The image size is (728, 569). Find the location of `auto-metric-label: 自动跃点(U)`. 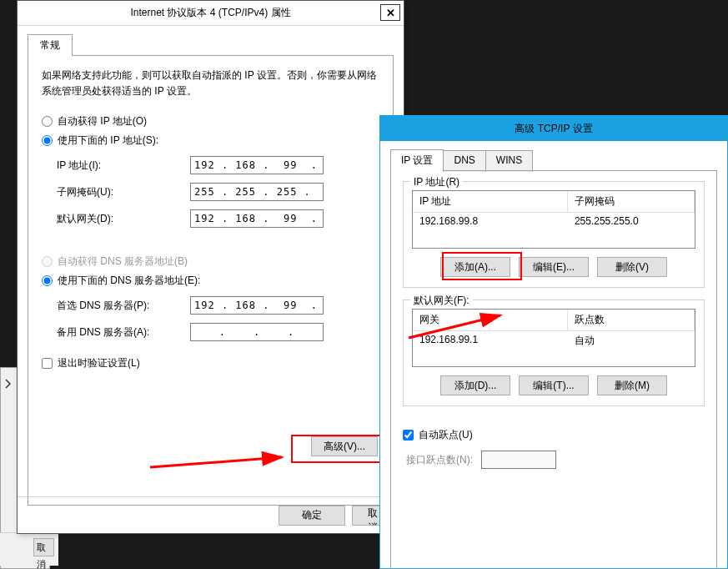

auto-metric-label: 自动跃点(U) is located at coordinates (445, 436).